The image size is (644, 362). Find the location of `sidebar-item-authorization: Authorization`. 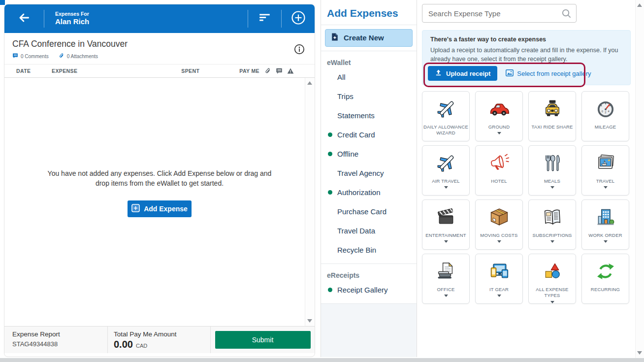

sidebar-item-authorization: Authorization is located at coordinates (369, 192).